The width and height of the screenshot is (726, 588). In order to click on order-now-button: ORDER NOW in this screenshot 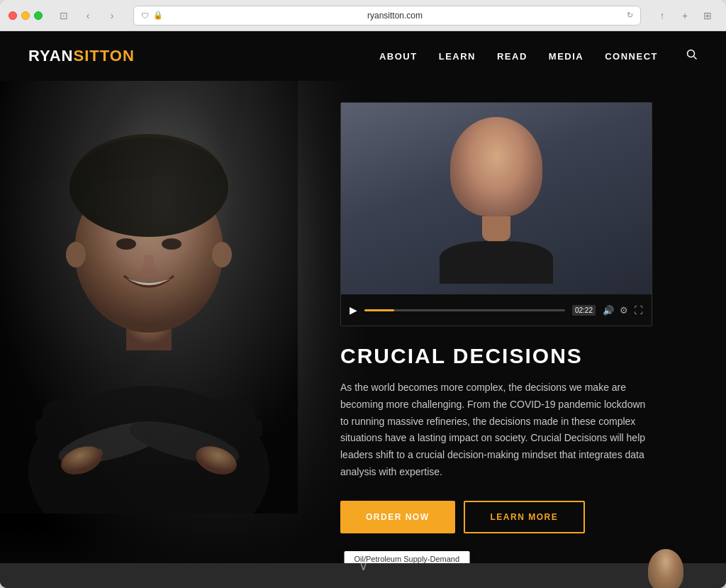, I will do `click(398, 517)`.